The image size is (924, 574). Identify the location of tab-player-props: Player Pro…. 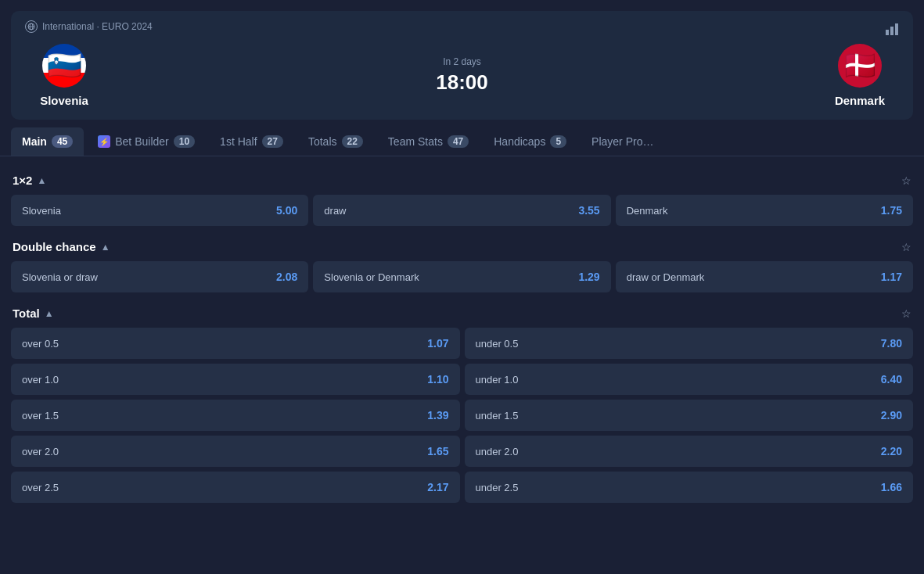
(623, 142).